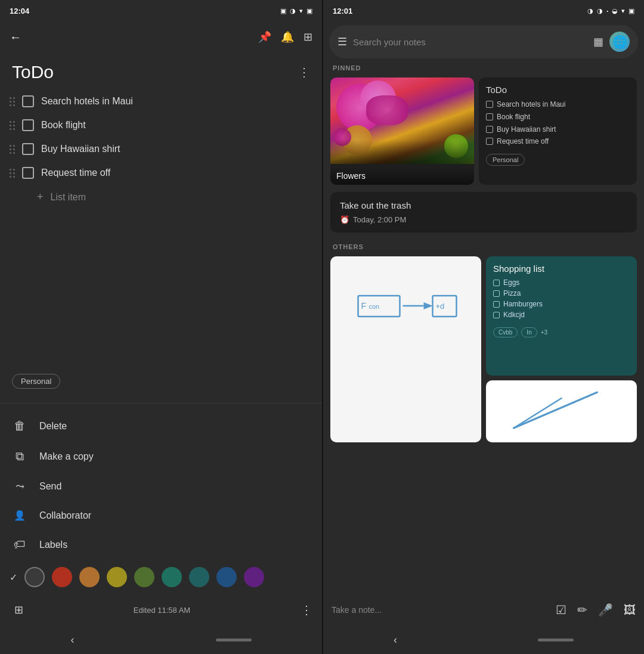 This screenshot has width=644, height=654. I want to click on avatar-image: 🌐, so click(620, 42).